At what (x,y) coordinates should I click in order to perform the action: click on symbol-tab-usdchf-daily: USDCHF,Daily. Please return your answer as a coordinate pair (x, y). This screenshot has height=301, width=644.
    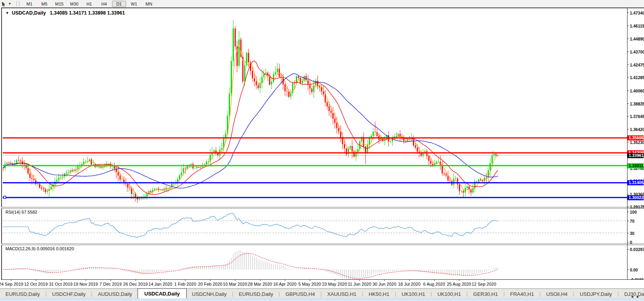
    Looking at the image, I should click on (69, 294).